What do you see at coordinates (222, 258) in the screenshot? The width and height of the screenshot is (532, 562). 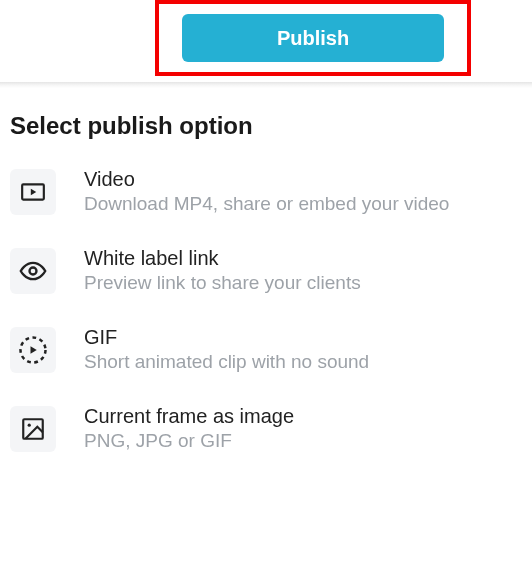 I see `option-title: White label link` at bounding box center [222, 258].